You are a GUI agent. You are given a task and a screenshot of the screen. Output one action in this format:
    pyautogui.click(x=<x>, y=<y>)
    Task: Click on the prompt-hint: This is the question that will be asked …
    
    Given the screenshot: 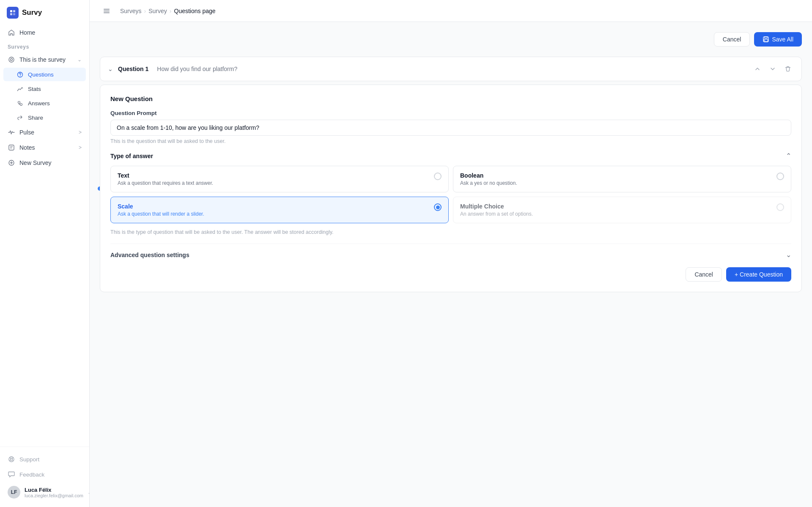 What is the action you would take?
    pyautogui.click(x=451, y=141)
    